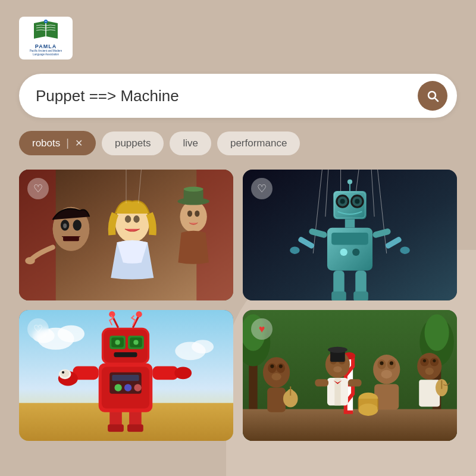 The height and width of the screenshot is (476, 476). Describe the element at coordinates (79, 143) in the screenshot. I see `chip-robots-close: ✕` at that location.